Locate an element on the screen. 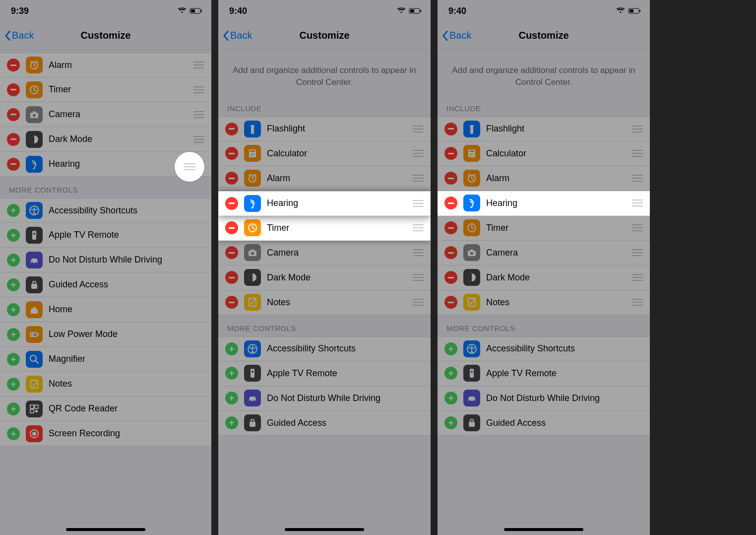 The image size is (756, 535). row-notes: +Notes is located at coordinates (106, 384).